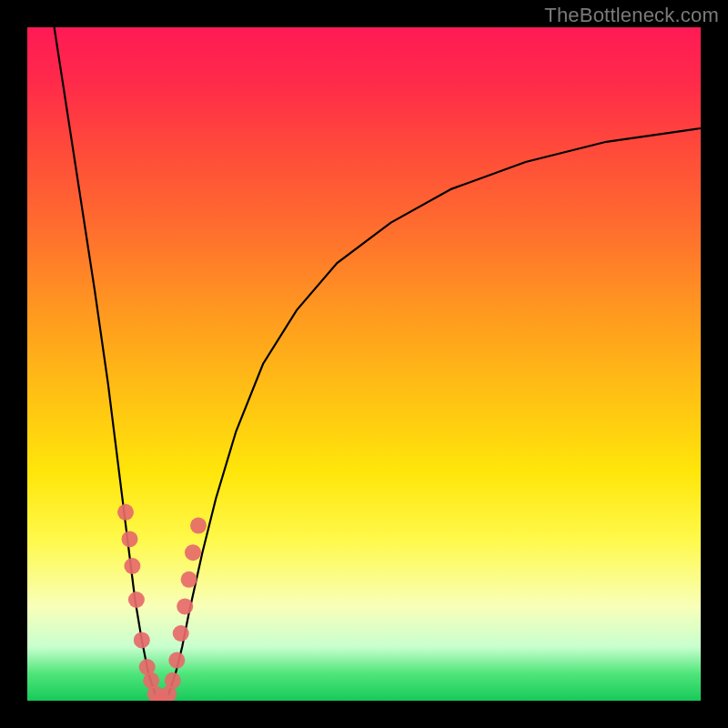 The height and width of the screenshot is (728, 728). Describe the element at coordinates (162, 602) in the screenshot. I see `data-point-markers` at that location.